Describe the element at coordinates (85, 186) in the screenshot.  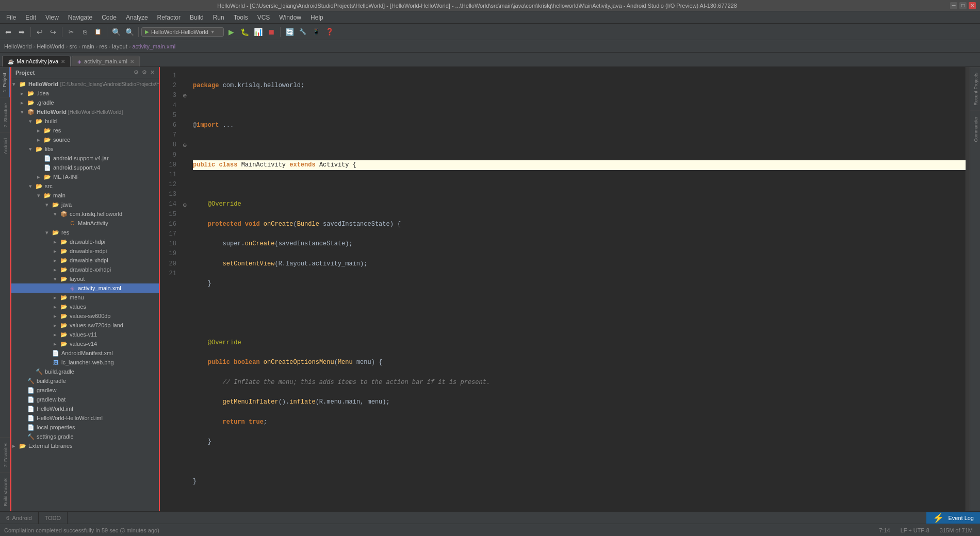
I see `tree-src: ▾ 📂 src` at that location.